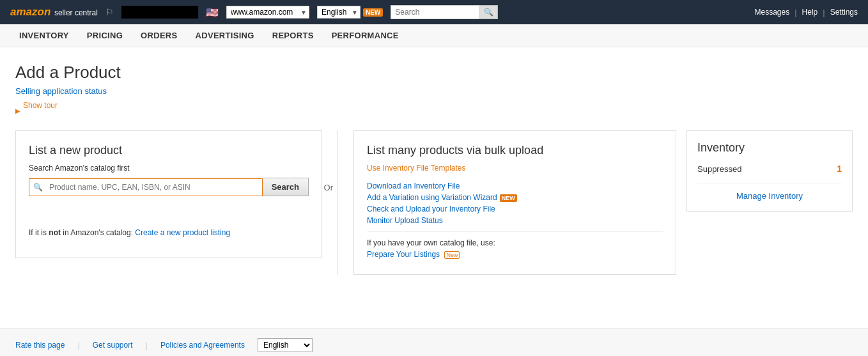 This screenshot has height=356, width=868. Describe the element at coordinates (489, 12) in the screenshot. I see `header-search-button: 🔍` at that location.